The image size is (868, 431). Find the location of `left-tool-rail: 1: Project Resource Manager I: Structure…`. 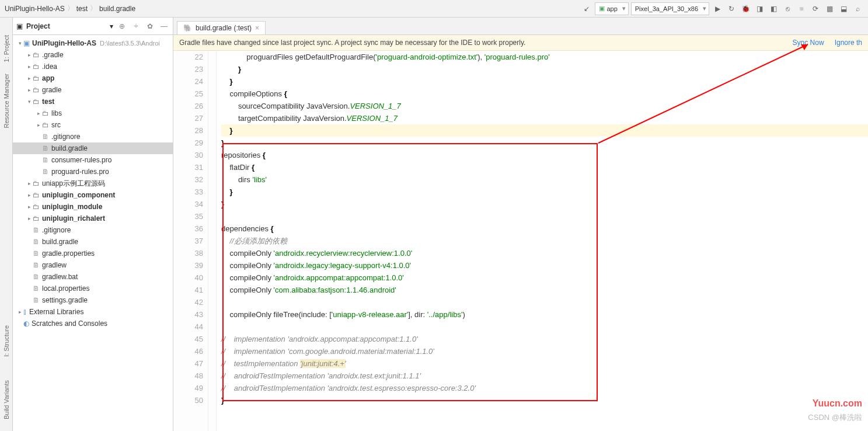

left-tool-rail: 1: Project Resource Manager I: Structure… is located at coordinates (6, 224).